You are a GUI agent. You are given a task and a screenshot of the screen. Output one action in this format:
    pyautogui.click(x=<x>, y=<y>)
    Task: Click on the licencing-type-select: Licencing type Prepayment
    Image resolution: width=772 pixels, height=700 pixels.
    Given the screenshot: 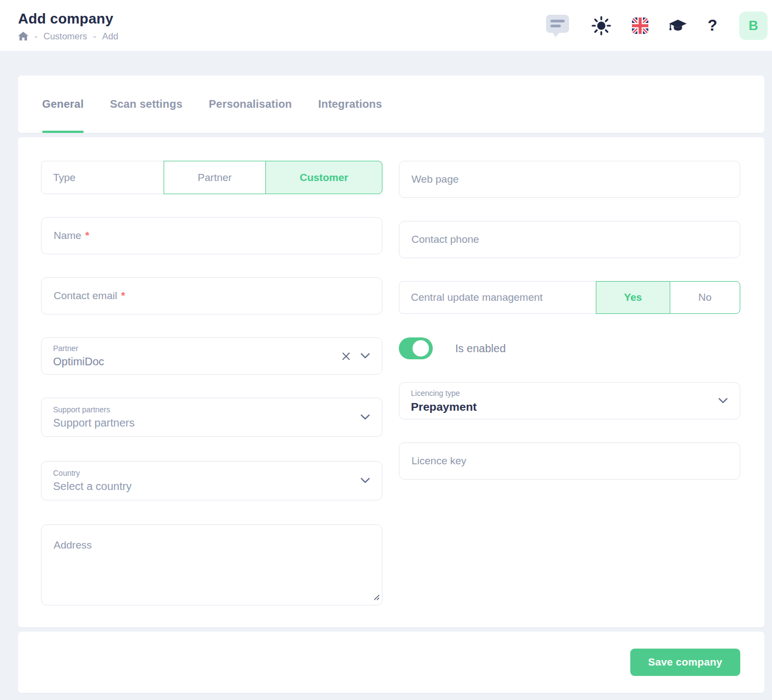 What is the action you would take?
    pyautogui.click(x=570, y=401)
    